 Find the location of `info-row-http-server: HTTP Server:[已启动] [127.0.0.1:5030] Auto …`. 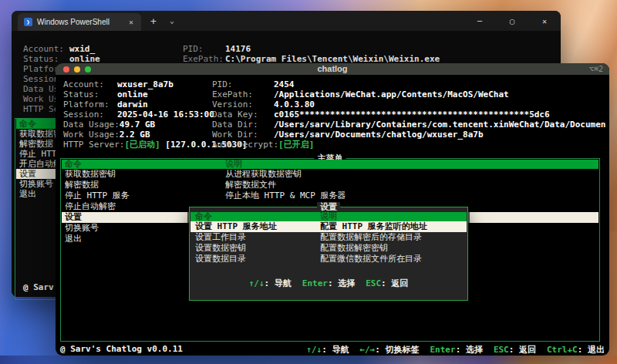

info-row-http-server: HTTP Server:[已启动] [127.0.0.1:5030] Auto … is located at coordinates (335, 145).